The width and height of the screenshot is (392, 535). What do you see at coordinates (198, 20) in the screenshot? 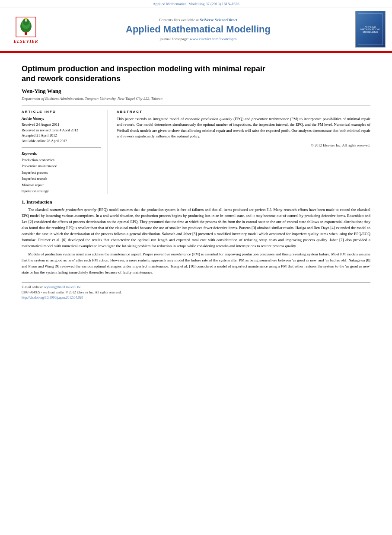
I see `content-available-text: Contents lists available at SciVerse Sci…` at bounding box center [198, 20].